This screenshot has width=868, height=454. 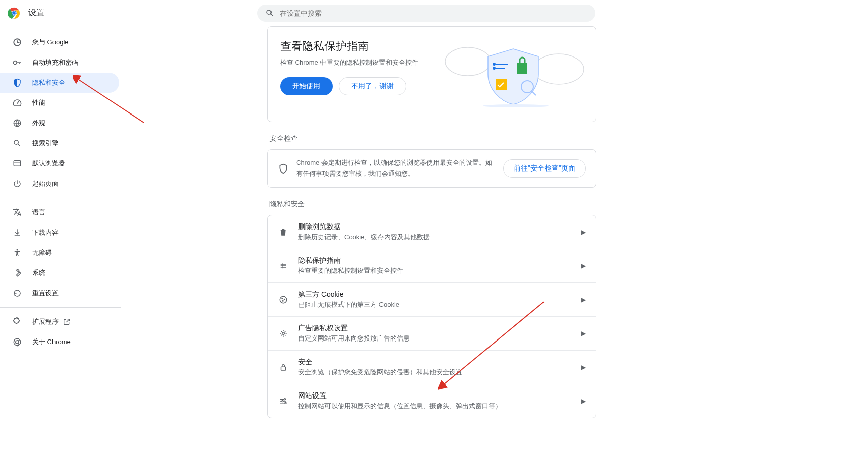 What do you see at coordinates (60, 83) in the screenshot?
I see `sidebar-item-privacy-and-security: 隐私和安全` at bounding box center [60, 83].